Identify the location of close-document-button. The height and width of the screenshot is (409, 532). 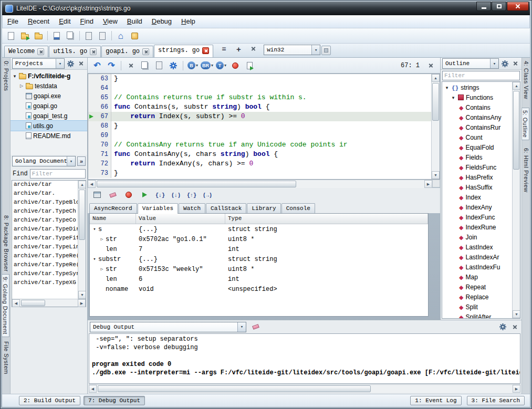
(253, 49).